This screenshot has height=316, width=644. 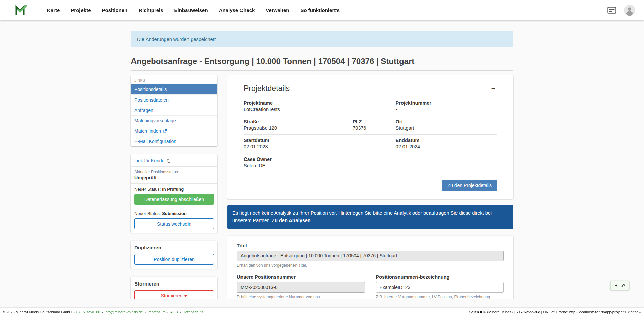 I want to click on new-status-value: In Prüfung, so click(x=173, y=189).